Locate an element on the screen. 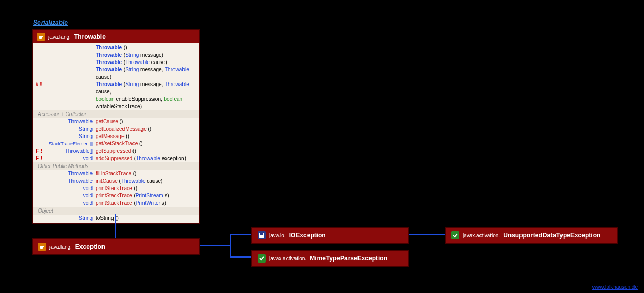  class-header-throwable: java.lang.Throwable is located at coordinates (116, 37).